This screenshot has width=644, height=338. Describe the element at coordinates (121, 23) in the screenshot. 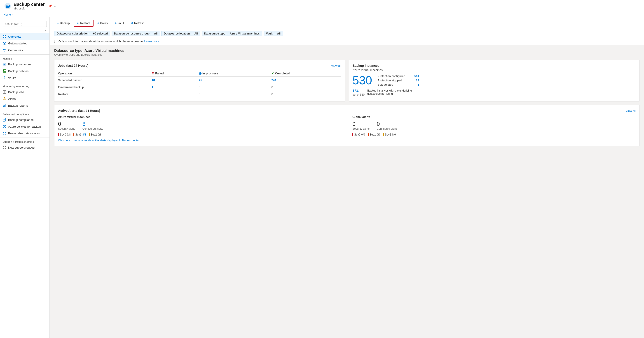

I see `vault-button-label: Vault` at that location.